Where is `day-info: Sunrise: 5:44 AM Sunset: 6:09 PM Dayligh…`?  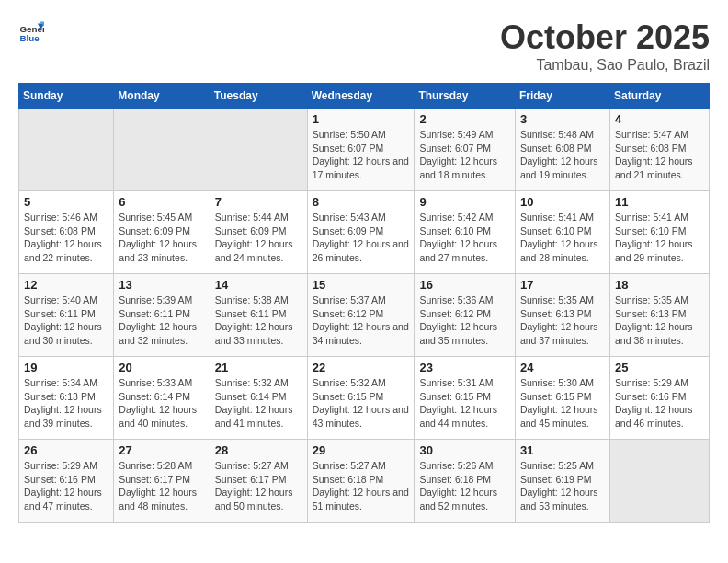
day-info: Sunrise: 5:44 AM Sunset: 6:09 PM Dayligh… is located at coordinates (259, 237).